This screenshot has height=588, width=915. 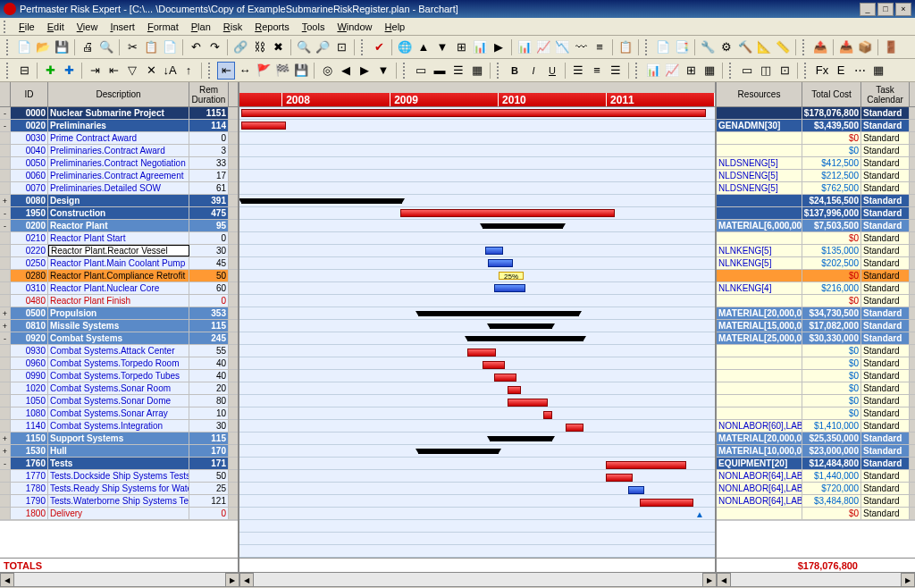 I want to click on table-row: 1140Combat Systems.Integration30, so click(x=119, y=426).